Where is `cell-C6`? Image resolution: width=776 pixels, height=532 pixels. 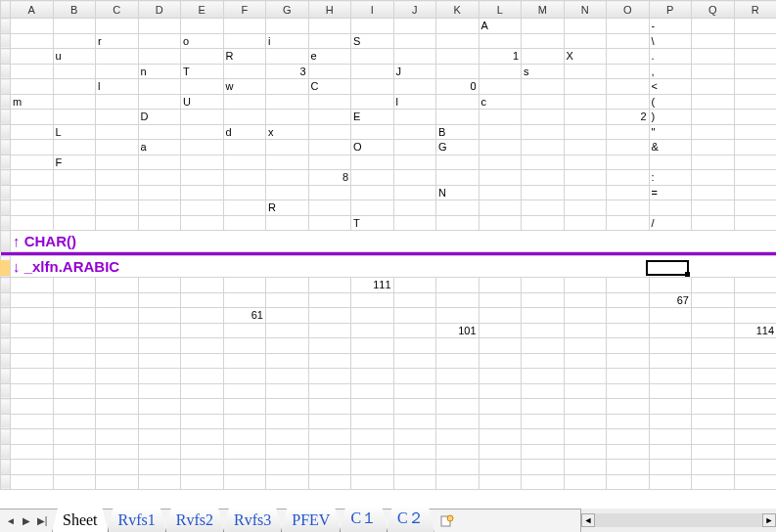
cell-C6 is located at coordinates (117, 102).